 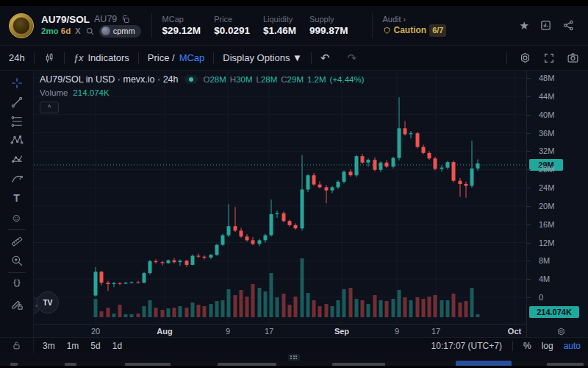 What do you see at coordinates (17, 141) in the screenshot?
I see `xabcd-pattern-icon` at bounding box center [17, 141].